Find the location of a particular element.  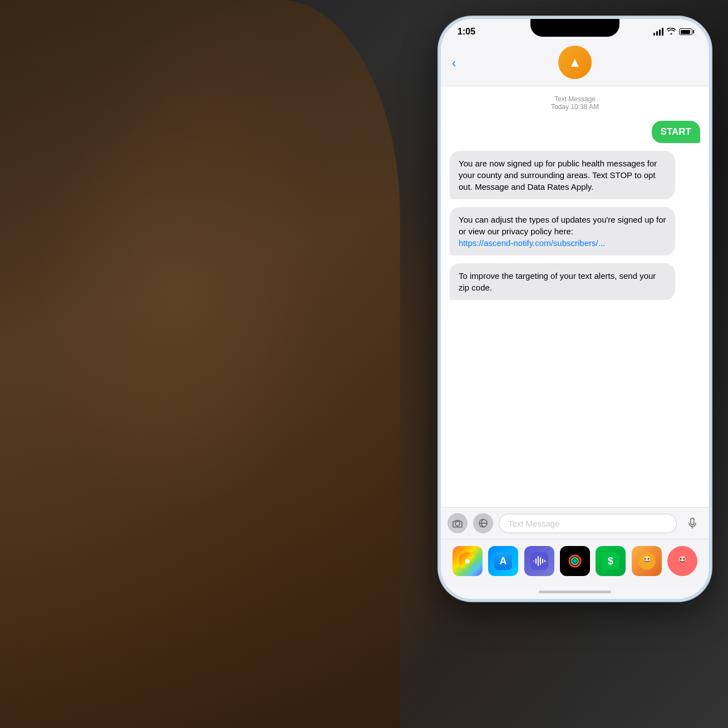

home-indicator is located at coordinates (575, 593).